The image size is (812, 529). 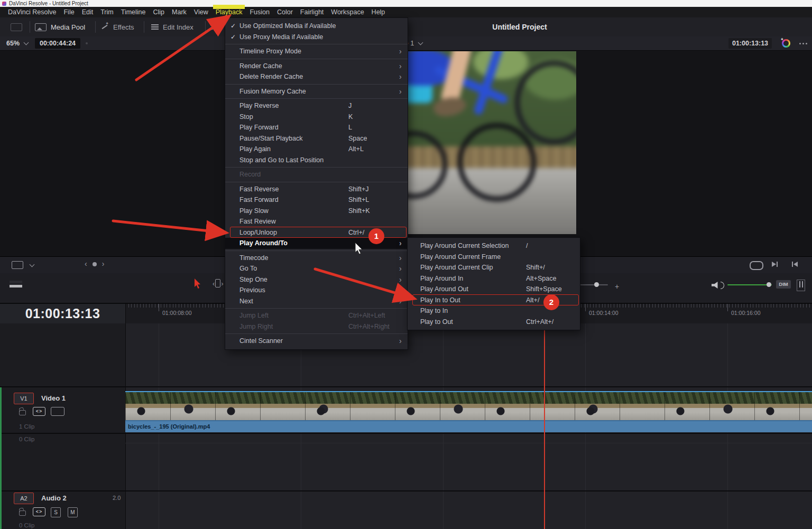 What do you see at coordinates (95, 264) in the screenshot?
I see `stop-icon` at bounding box center [95, 264].